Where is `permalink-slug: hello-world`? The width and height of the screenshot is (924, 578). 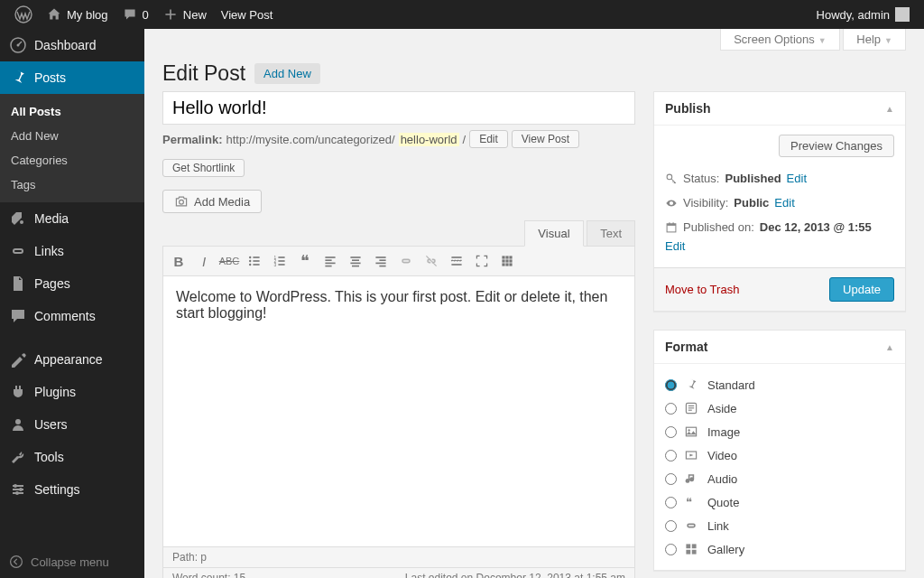 permalink-slug: hello-world is located at coordinates (430, 139).